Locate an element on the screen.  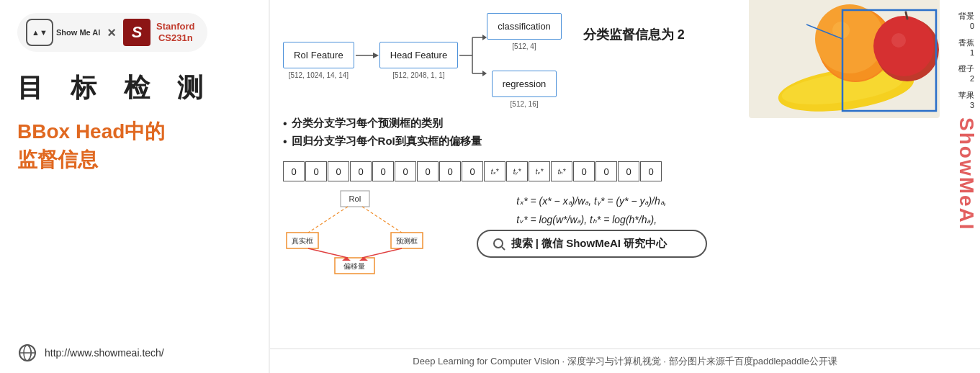
showmeai-text: Show Me Al is located at coordinates (78, 32).